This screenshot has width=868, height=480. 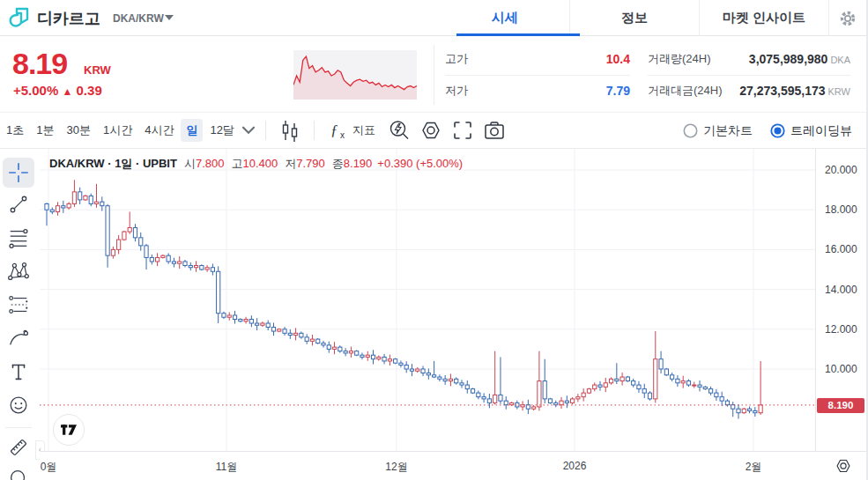 What do you see at coordinates (754, 467) in the screenshot?
I see `time-tick-label: 2월` at bounding box center [754, 467].